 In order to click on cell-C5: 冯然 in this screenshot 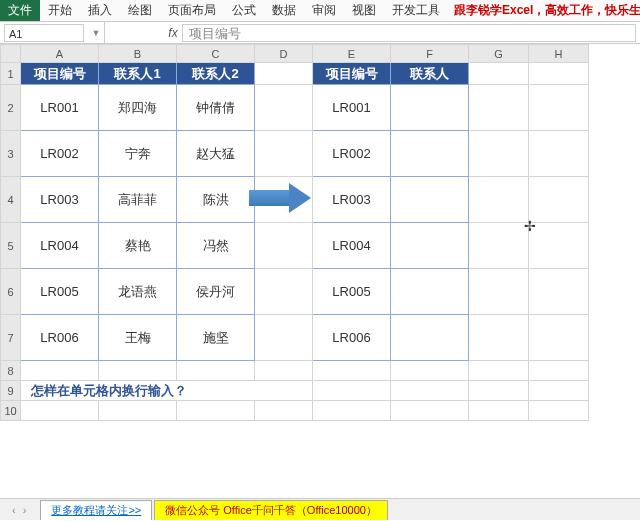, I will do `click(216, 246)`.